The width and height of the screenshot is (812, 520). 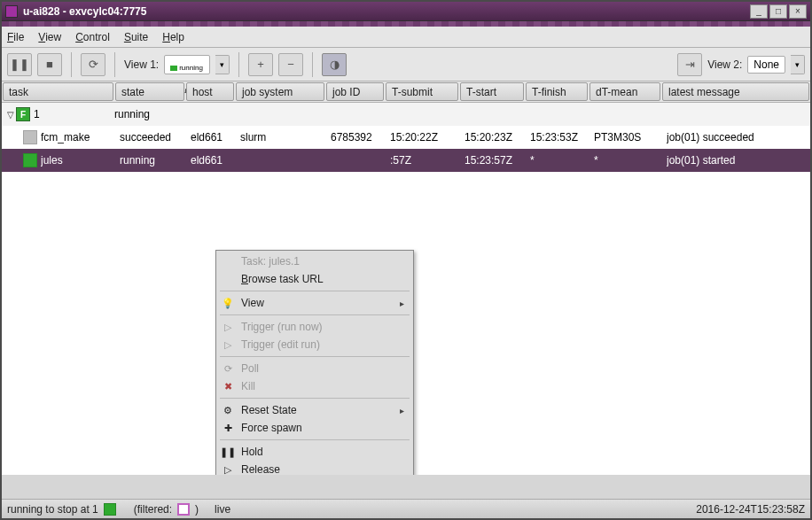 What do you see at coordinates (355, 92) in the screenshot?
I see `col-job-id: job ID` at bounding box center [355, 92].